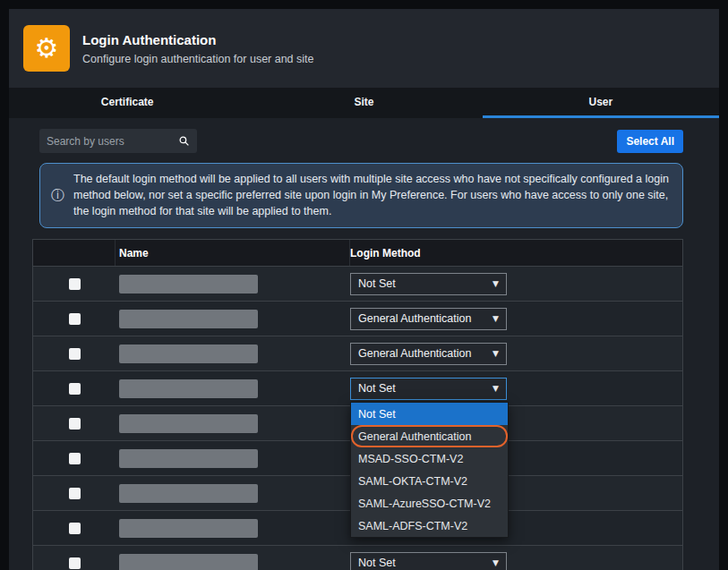 This screenshot has height=570, width=728. I want to click on tab-site: Site, so click(364, 103).